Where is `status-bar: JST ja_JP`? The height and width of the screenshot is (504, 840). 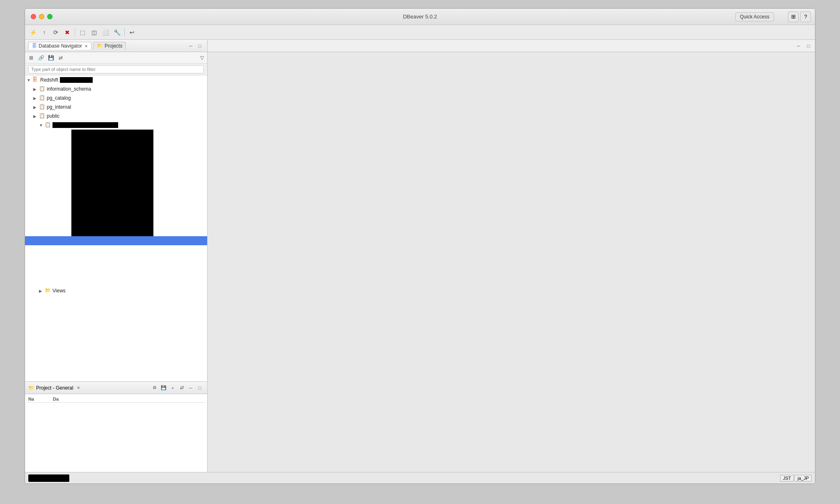
status-bar: JST ja_JP is located at coordinates (420, 478).